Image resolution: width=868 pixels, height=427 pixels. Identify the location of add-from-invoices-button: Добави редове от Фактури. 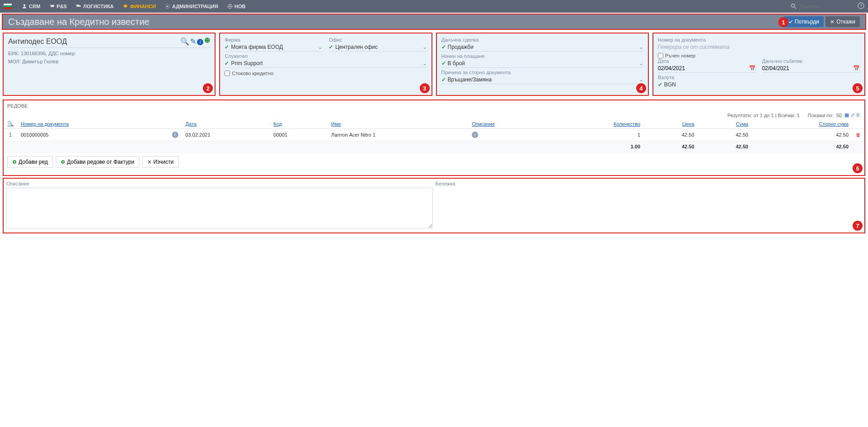
(98, 162).